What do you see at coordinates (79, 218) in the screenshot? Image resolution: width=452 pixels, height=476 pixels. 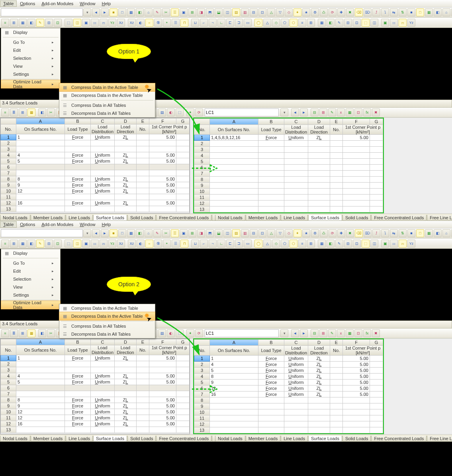 I see `tab-line-loads: Line Loads` at bounding box center [79, 218].